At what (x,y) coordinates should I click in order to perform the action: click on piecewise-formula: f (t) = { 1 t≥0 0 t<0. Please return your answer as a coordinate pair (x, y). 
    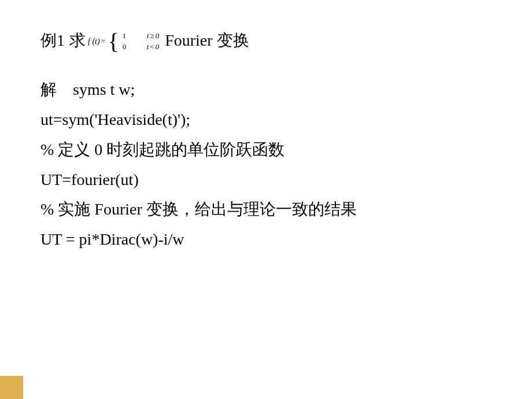
    Looking at the image, I should click on (124, 41).